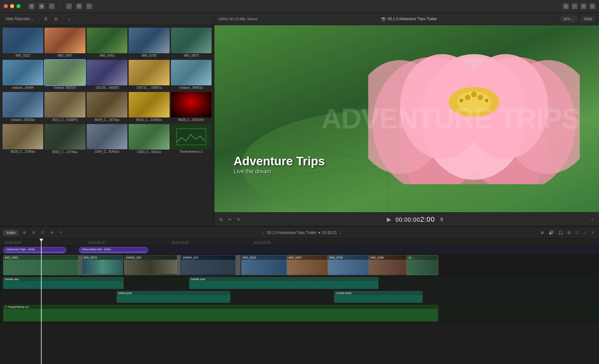  What do you see at coordinates (264, 265) in the screenshot?
I see `clip-img0322: IMG_0322` at bounding box center [264, 265].